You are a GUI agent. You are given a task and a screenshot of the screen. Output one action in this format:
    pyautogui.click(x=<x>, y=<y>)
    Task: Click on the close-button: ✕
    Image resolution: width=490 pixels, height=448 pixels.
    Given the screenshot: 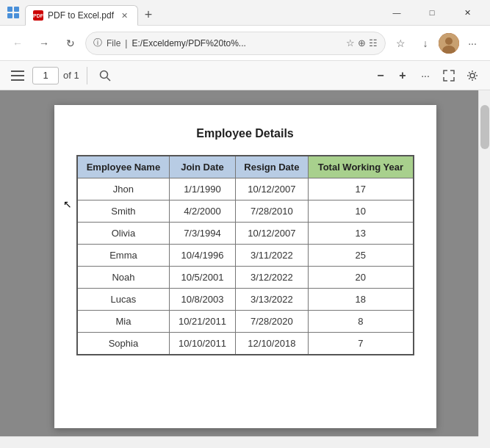 What is the action you would take?
    pyautogui.click(x=467, y=13)
    